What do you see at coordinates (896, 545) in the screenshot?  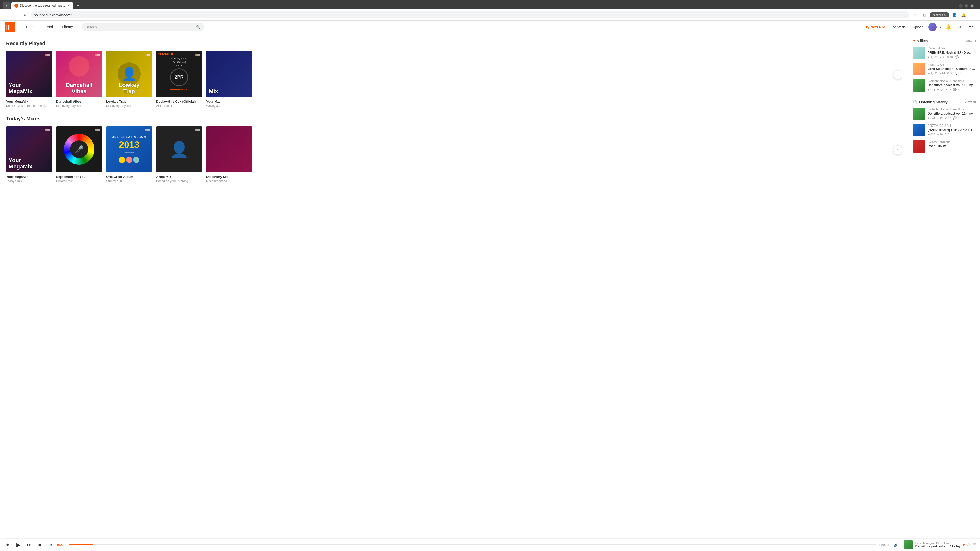 I see `player-volume-control: 🔊` at bounding box center [896, 545].